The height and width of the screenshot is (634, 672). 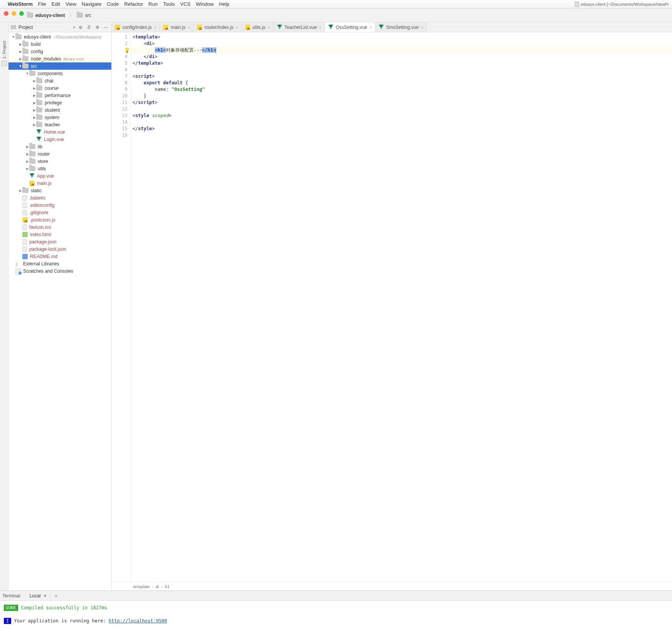 I want to click on menu-vcs: VCS, so click(x=186, y=4).